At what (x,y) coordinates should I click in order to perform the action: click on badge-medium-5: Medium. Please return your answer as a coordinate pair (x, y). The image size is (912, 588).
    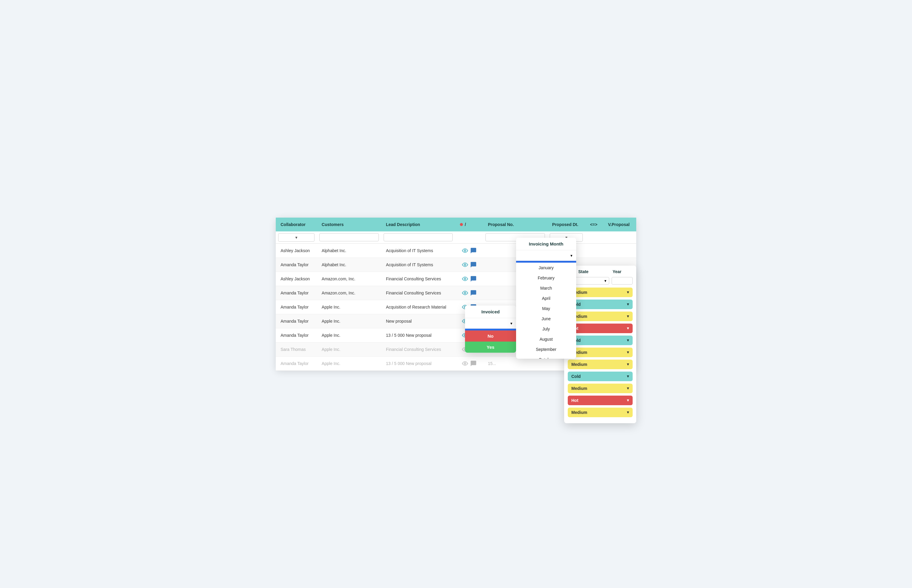
    Looking at the image, I should click on (600, 389).